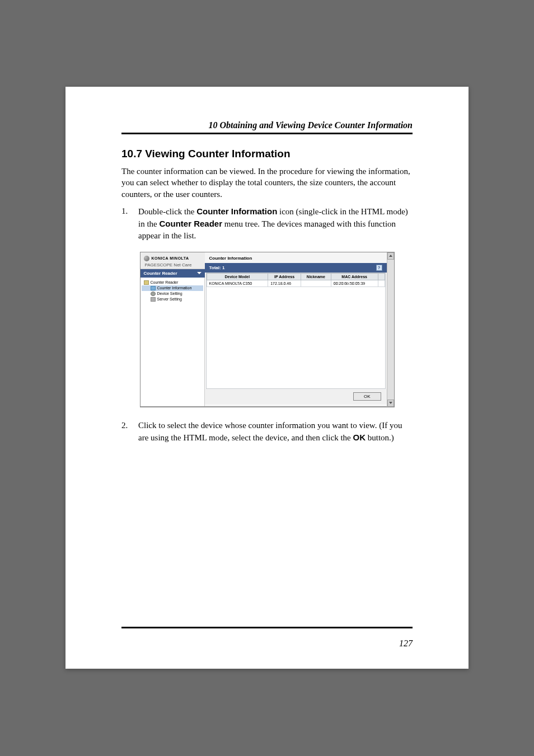  I want to click on step-number: 1., so click(130, 224).